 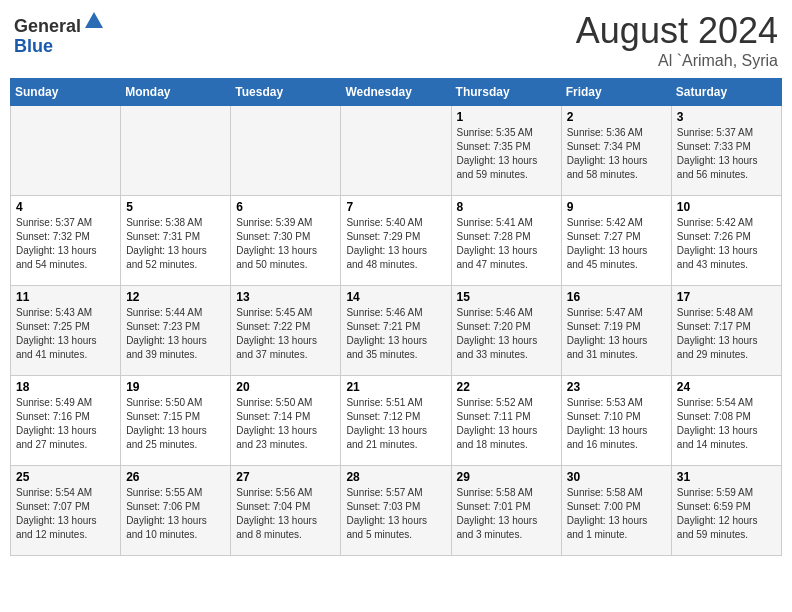 What do you see at coordinates (176, 477) in the screenshot?
I see `day-number: 26` at bounding box center [176, 477].